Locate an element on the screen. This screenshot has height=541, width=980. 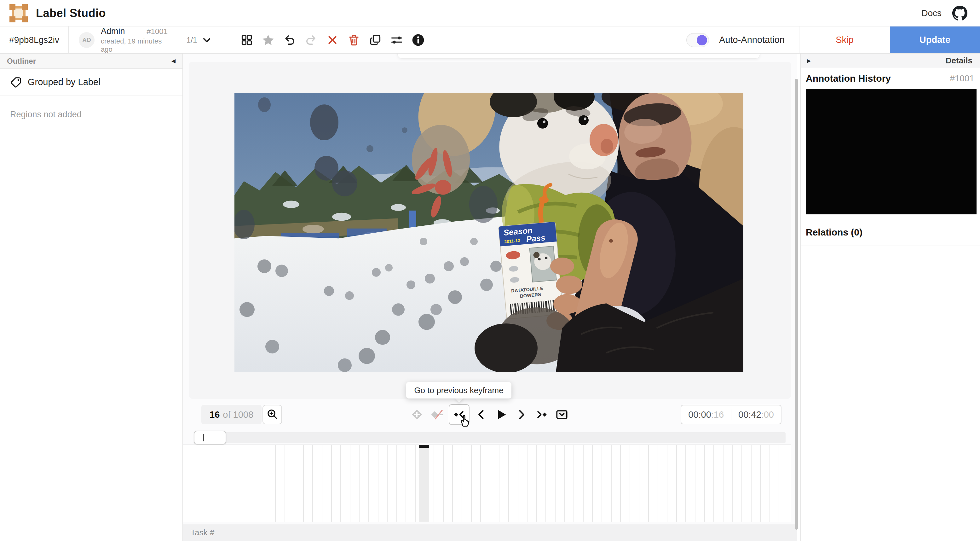
timeline-frame-grid is located at coordinates (531, 483).